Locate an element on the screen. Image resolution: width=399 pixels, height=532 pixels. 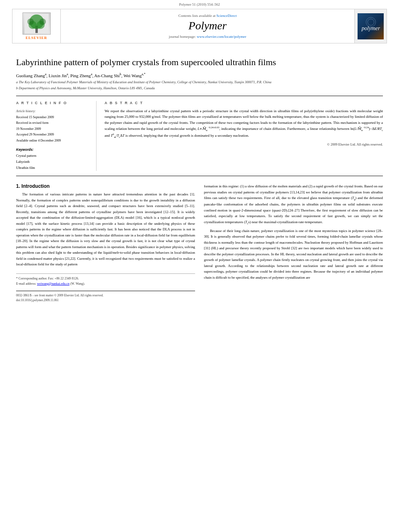
body-paragraph-3: Because of their long chain nature, poly… is located at coordinates (294, 254).